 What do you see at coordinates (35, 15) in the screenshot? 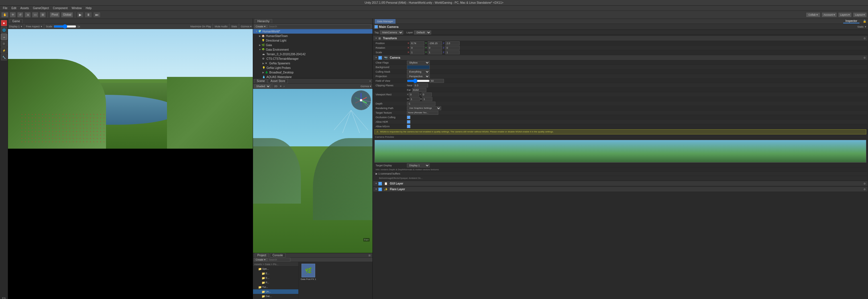
I see `rect-tool-btn: ▭` at bounding box center [35, 15].